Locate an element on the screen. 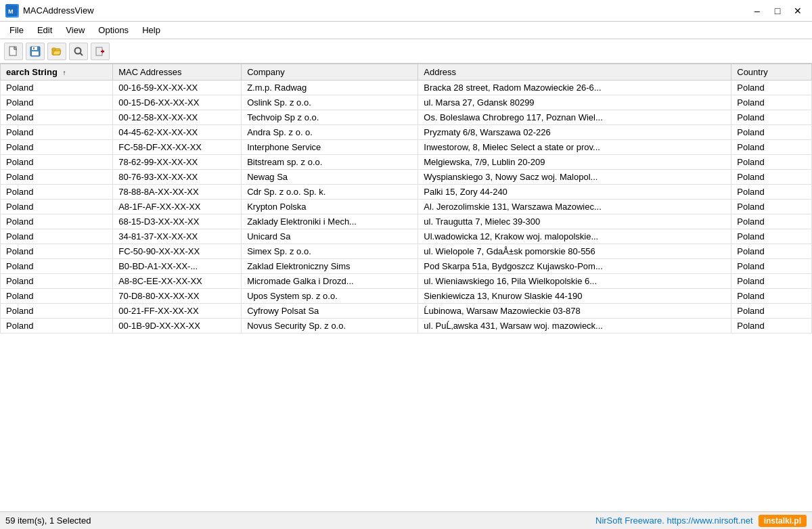  cell-address: Pod Skarpa 51a, Bydgoszcz Kujawsko-Pom..… is located at coordinates (575, 267).